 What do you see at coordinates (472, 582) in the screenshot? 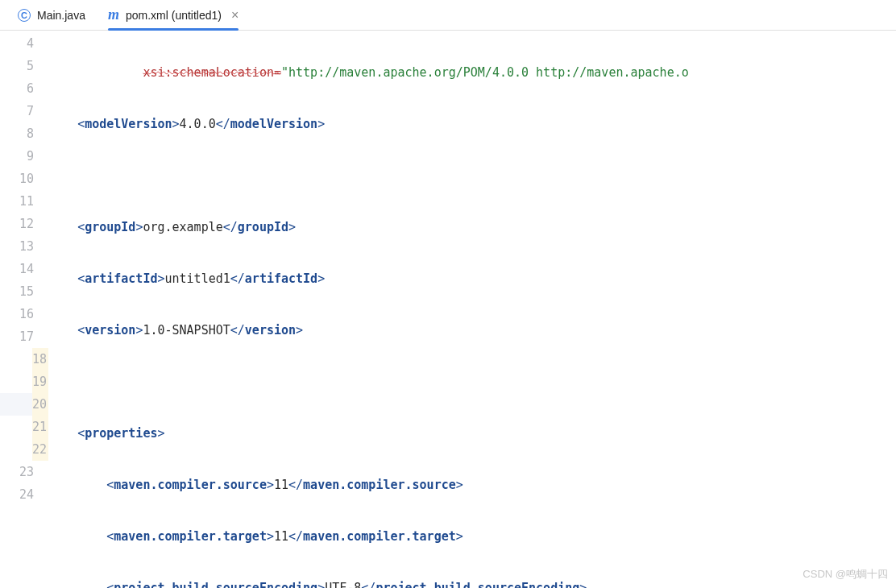
I see `code-line: <project.build.sourceEncoding>UTF-8</pro…` at bounding box center [472, 582].